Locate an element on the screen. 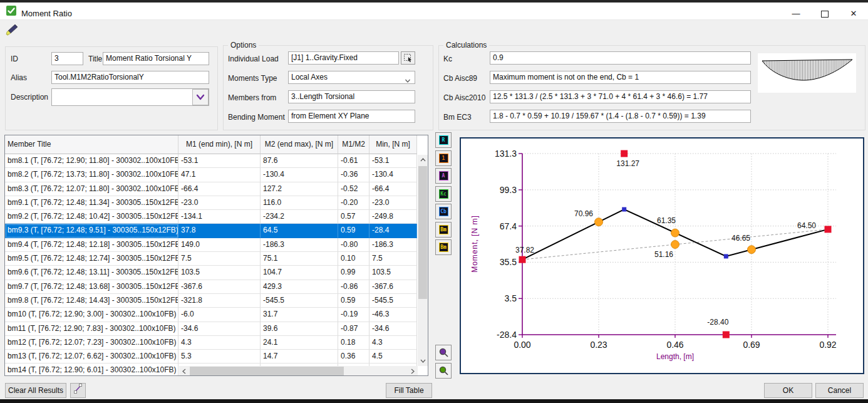 The height and width of the screenshot is (403, 868). table-cell: 104.7 is located at coordinates (299, 273).